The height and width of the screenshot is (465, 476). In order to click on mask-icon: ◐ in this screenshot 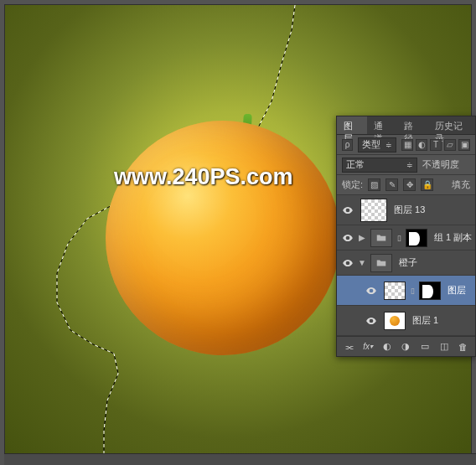, I will do `click(387, 347)`.